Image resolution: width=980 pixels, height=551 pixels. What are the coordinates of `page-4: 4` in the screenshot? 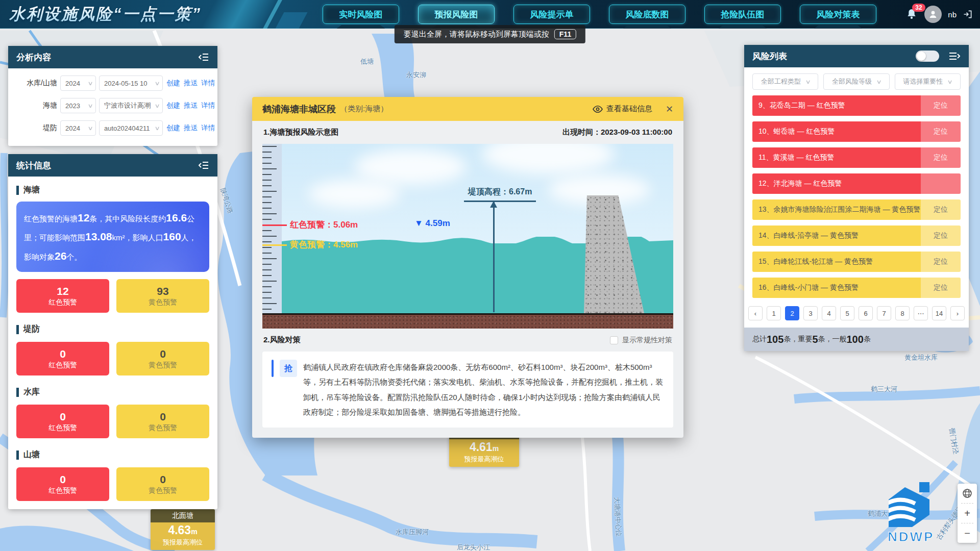 It's located at (829, 313).